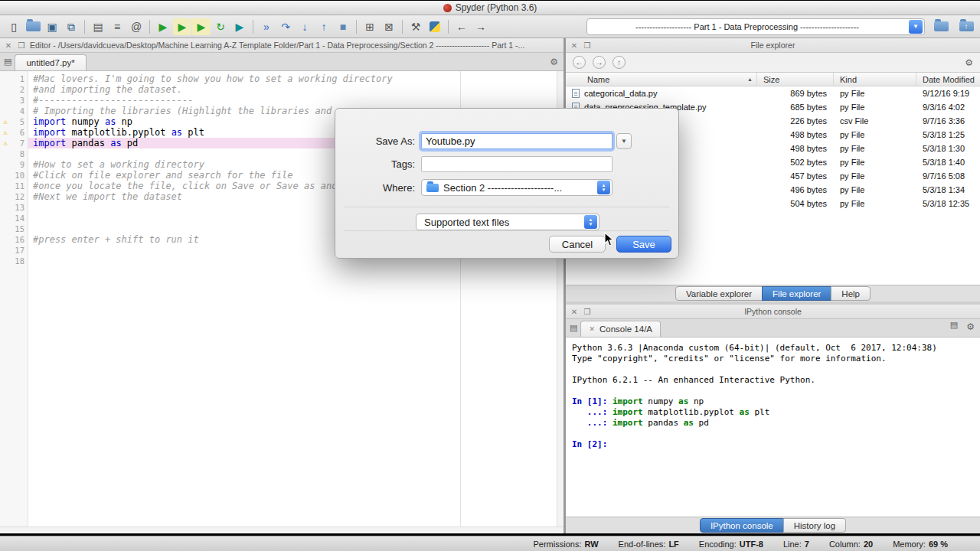 The image size is (980, 551). Describe the element at coordinates (71, 27) in the screenshot. I see `save-all-icon: ⧉` at that location.